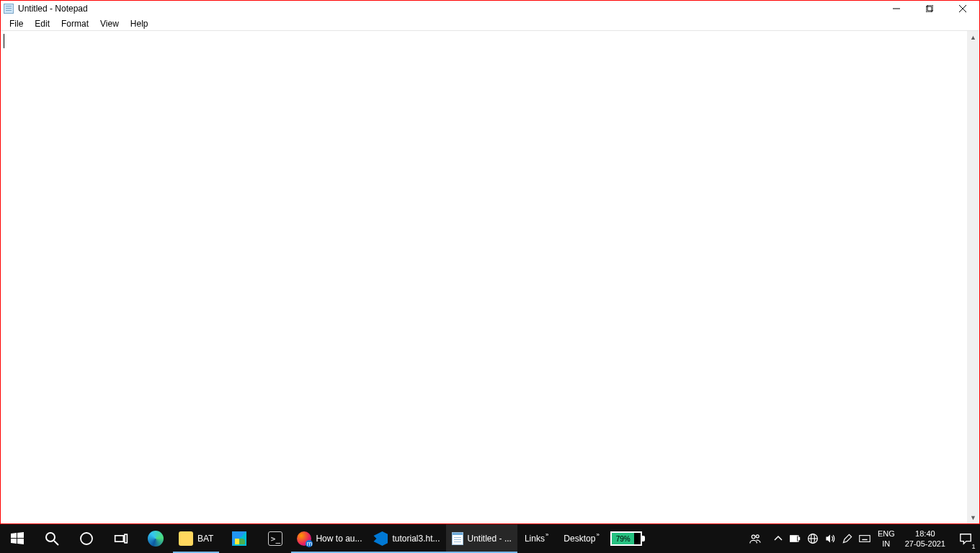 Image resolution: width=980 pixels, height=553 pixels. I want to click on tray-power-button, so click(796, 539).